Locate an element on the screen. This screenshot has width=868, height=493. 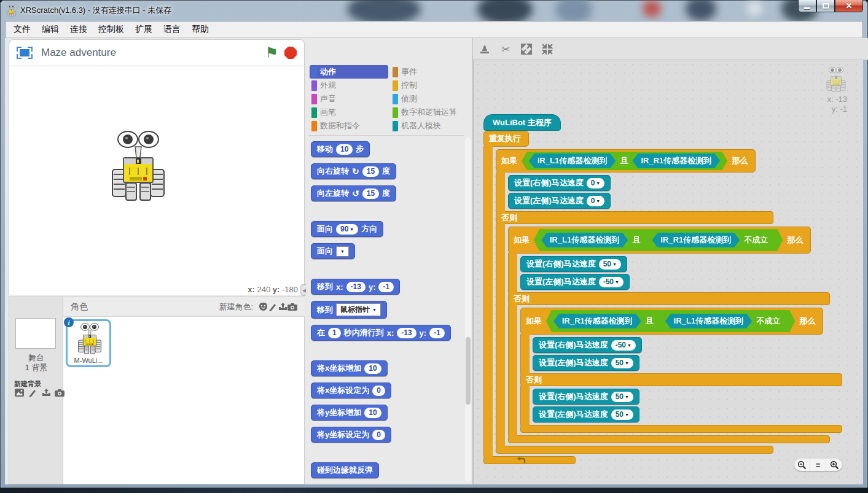
block-goto-mouse: 移到鼠标指针▼ is located at coordinates (349, 309).